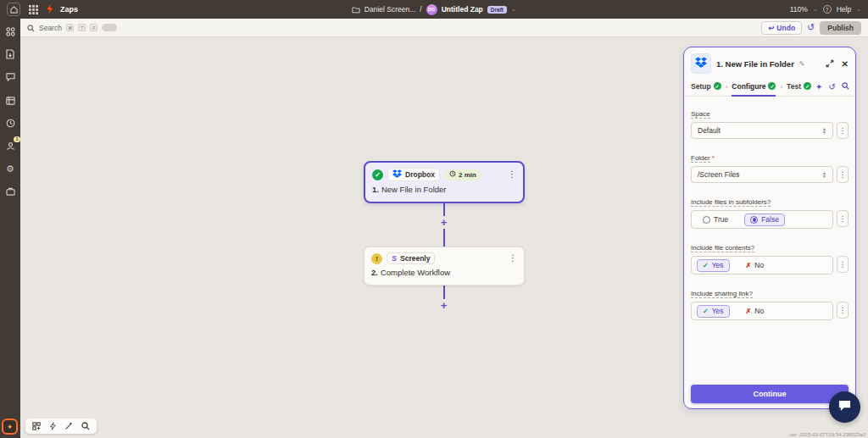 The image size is (868, 438). What do you see at coordinates (72, 28) in the screenshot?
I see `search-input: Search ⌘ T F` at bounding box center [72, 28].